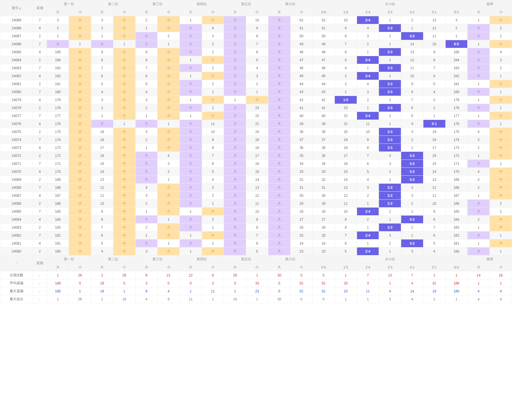 The image size is (512, 420). Describe the element at coordinates (213, 140) in the screenshot. I see `cell-small: 9` at that location.